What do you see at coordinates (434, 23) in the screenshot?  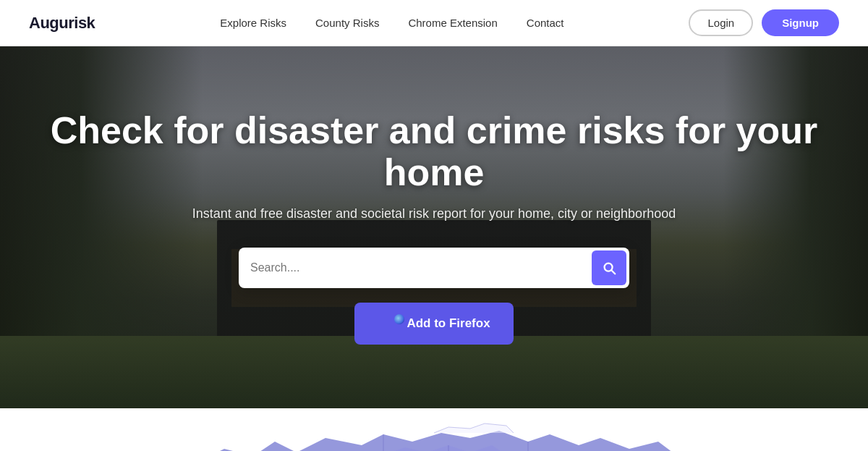 I see `navbar: Augurisk Explore Risks County Risks Chro…` at bounding box center [434, 23].